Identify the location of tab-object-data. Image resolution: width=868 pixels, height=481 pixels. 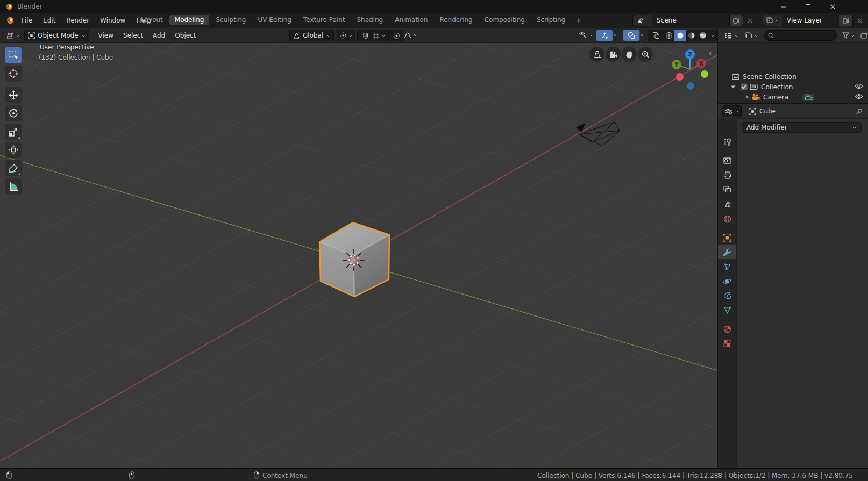
(727, 310).